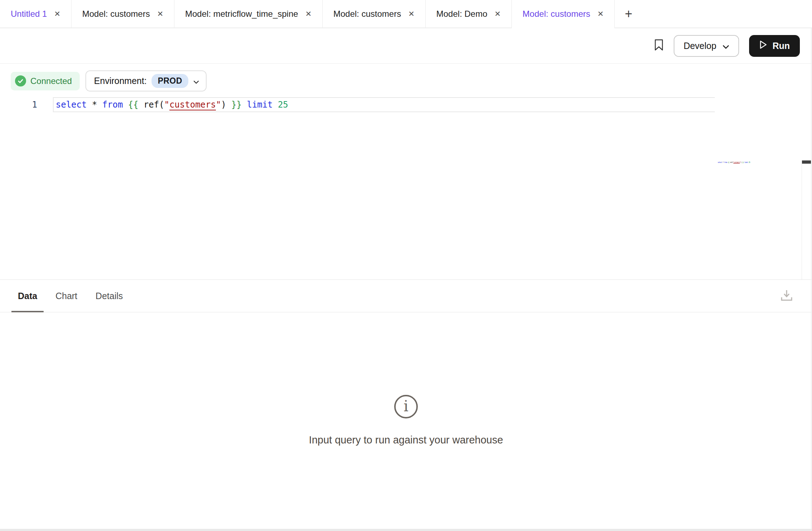 Image resolution: width=812 pixels, height=531 pixels. What do you see at coordinates (406, 105) in the screenshot?
I see `code-editor: 1 select * from {{ ref("customers") }} l…` at bounding box center [406, 105].